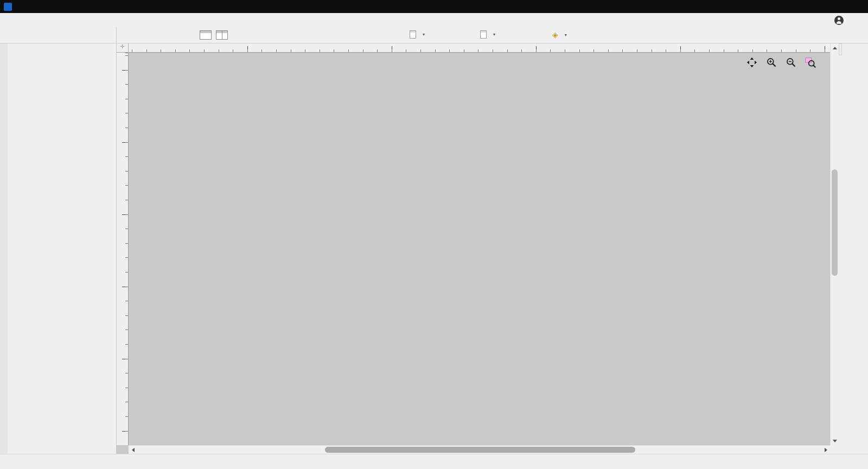 This screenshot has width=868, height=469. What do you see at coordinates (480, 449) in the screenshot?
I see `horizontal-scrollbar` at bounding box center [480, 449].